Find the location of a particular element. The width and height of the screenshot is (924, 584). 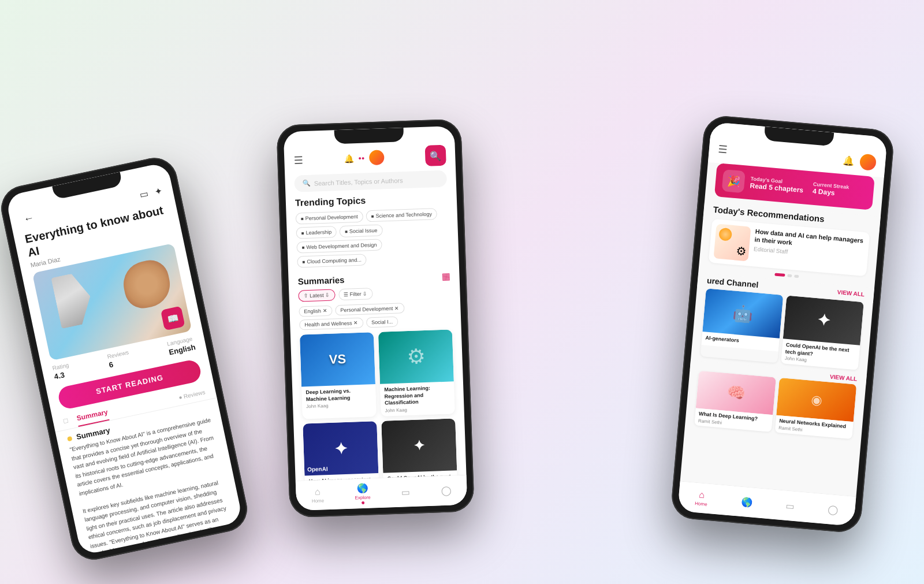

home-icon-mid: ⌂ is located at coordinates (318, 492).